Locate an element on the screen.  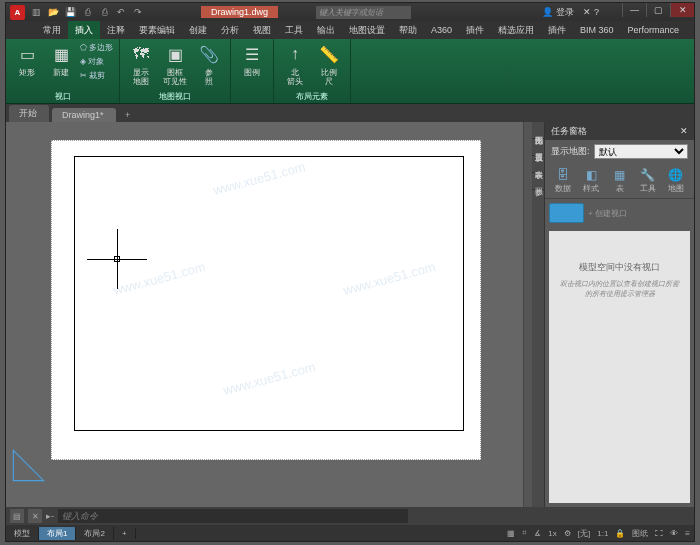
reference-button: 📎参 照 is located at coordinates (209, 64).